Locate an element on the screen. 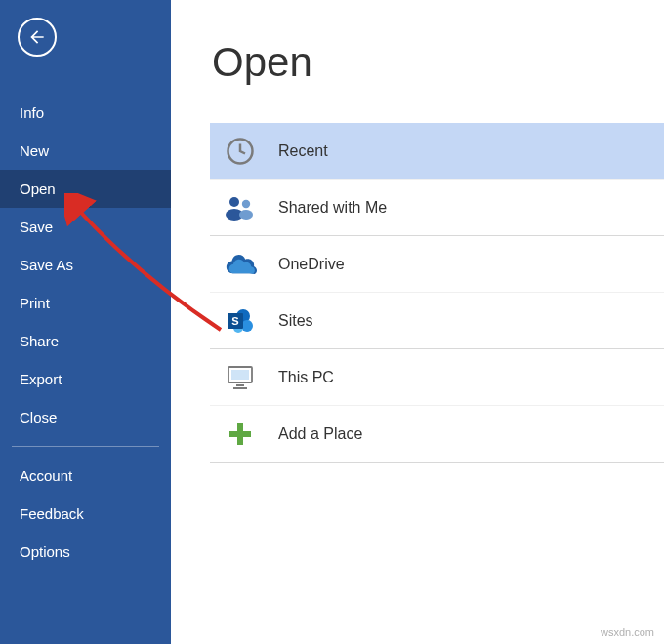  nav-close: Close is located at coordinates (86, 418).